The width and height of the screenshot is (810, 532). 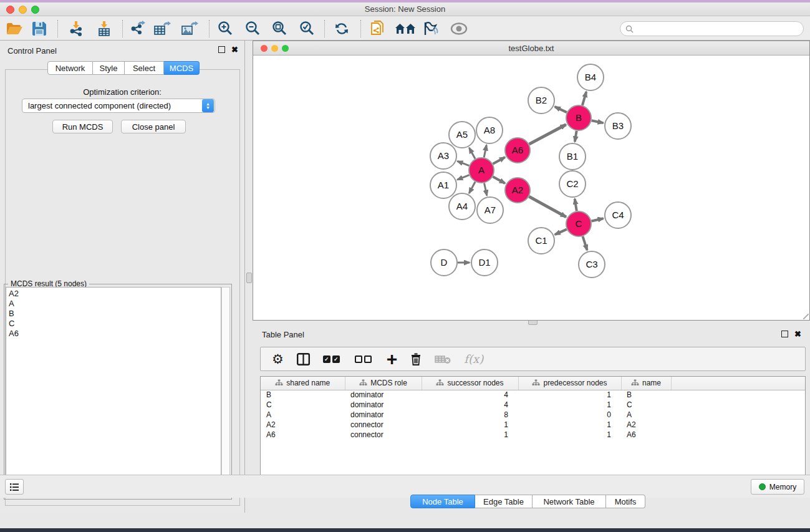 I want to click on graph-node-B: B, so click(x=579, y=118).